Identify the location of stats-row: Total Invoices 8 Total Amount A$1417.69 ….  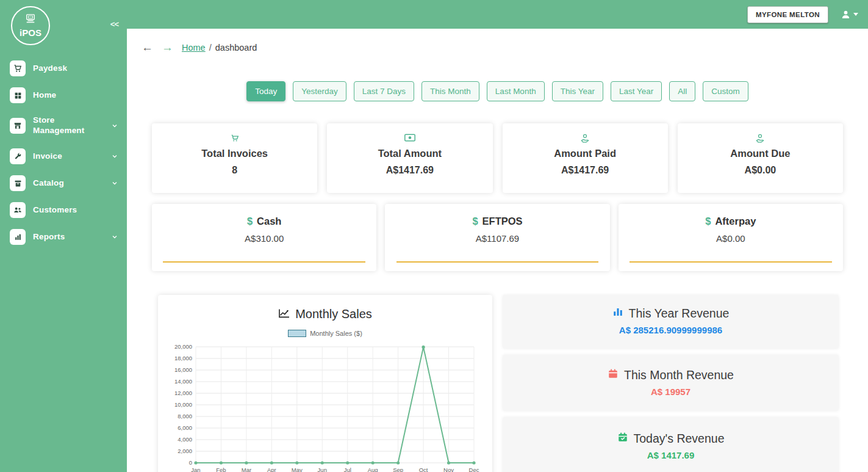
(498, 158).